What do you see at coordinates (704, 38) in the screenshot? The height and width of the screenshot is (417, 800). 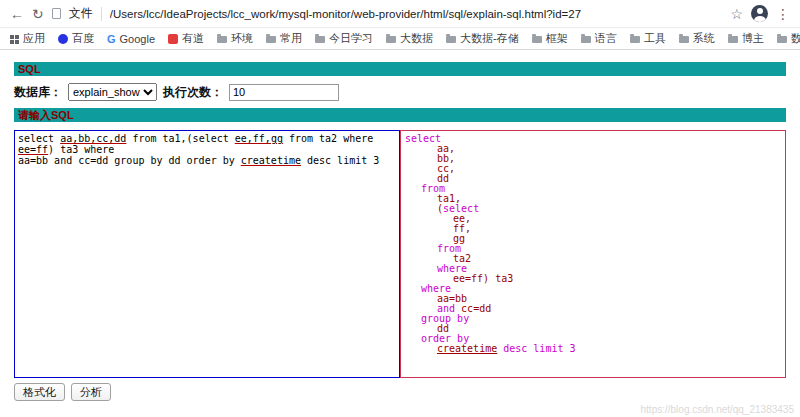 I see `bookmark-label: 系统` at bounding box center [704, 38].